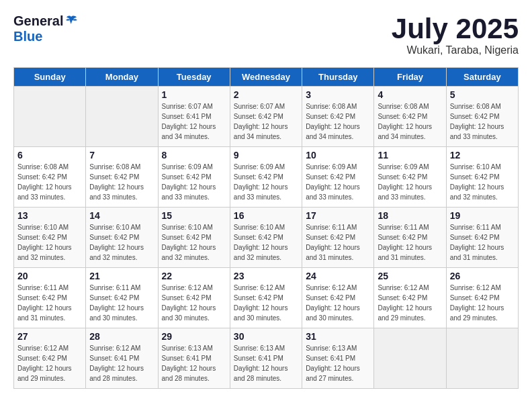 The height and width of the screenshot is (411, 532). Describe the element at coordinates (193, 177) in the screenshot. I see `calendar-cell: 8Sunrise: 6:09 AM Sunset: 6:42 PM Daylig…` at that location.